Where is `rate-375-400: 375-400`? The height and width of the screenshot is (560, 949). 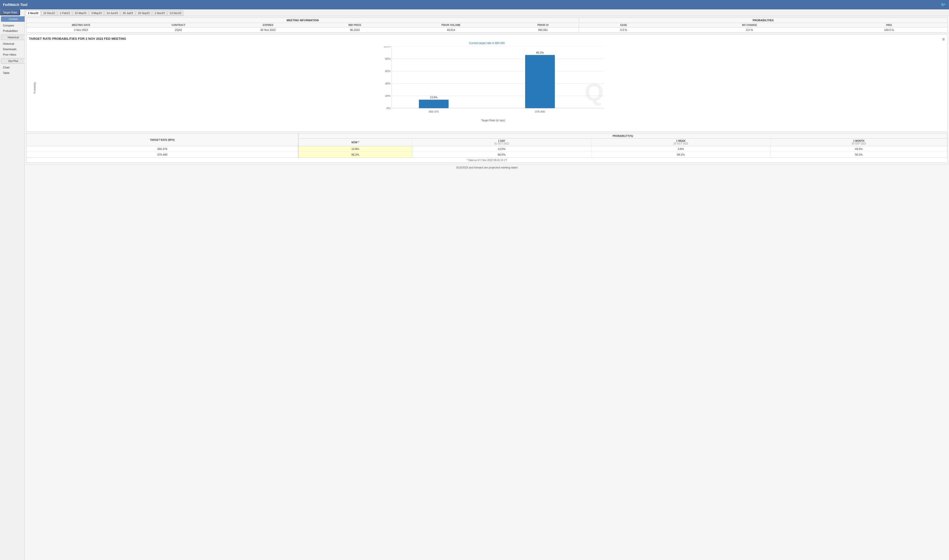
rate-375-400: 375-400 is located at coordinates (162, 155).